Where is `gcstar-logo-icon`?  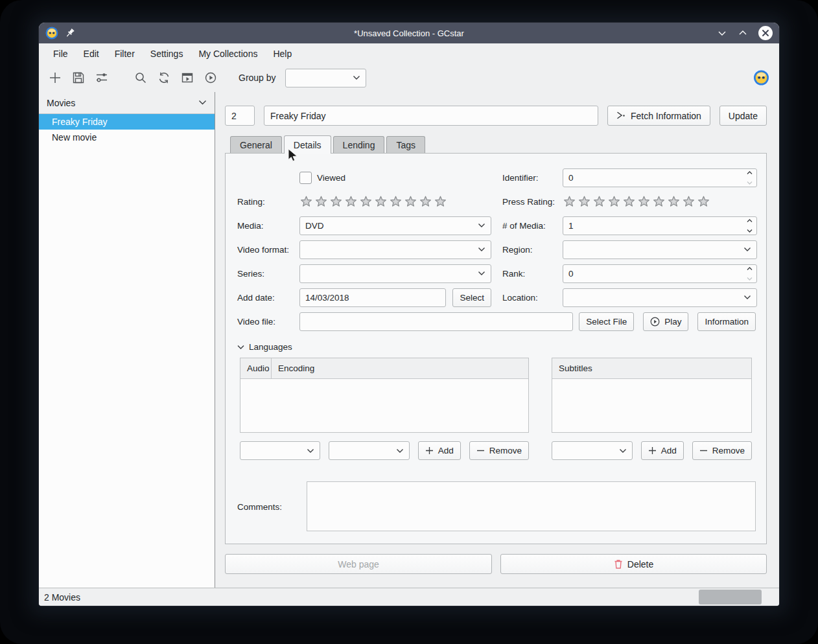
gcstar-logo-icon is located at coordinates (761, 78).